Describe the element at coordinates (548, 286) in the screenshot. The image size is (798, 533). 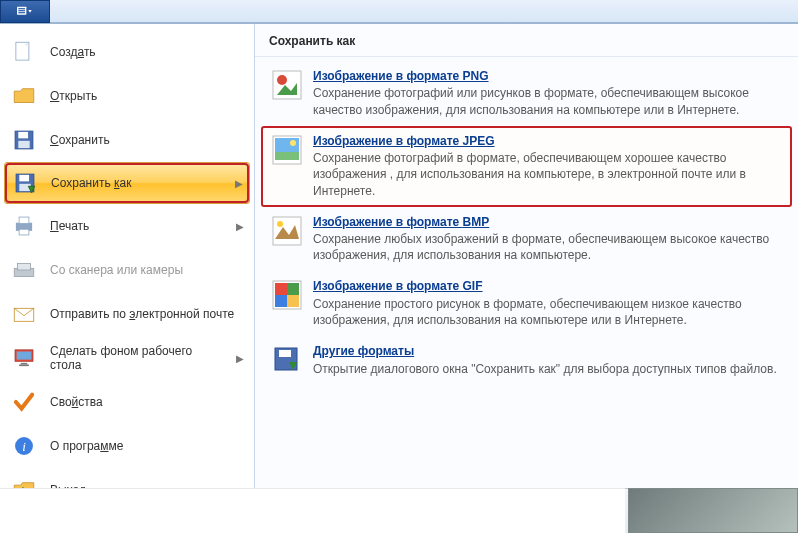
I see `format-title: Изображение в формате GIF` at that location.